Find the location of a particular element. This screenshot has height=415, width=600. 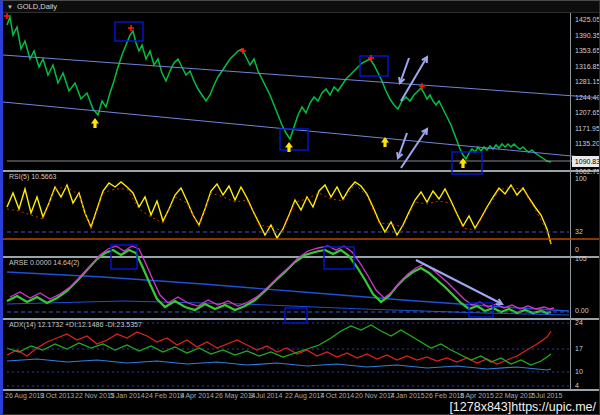

y-axis-label: 1135.20 is located at coordinates (588, 144).